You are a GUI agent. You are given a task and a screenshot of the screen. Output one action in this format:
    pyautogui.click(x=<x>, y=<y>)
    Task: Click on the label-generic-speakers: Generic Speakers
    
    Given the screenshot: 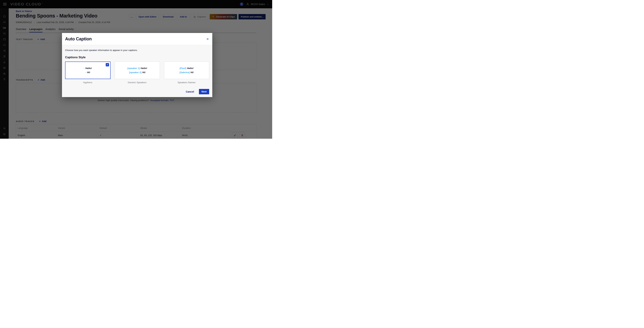 What is the action you would take?
    pyautogui.click(x=137, y=82)
    